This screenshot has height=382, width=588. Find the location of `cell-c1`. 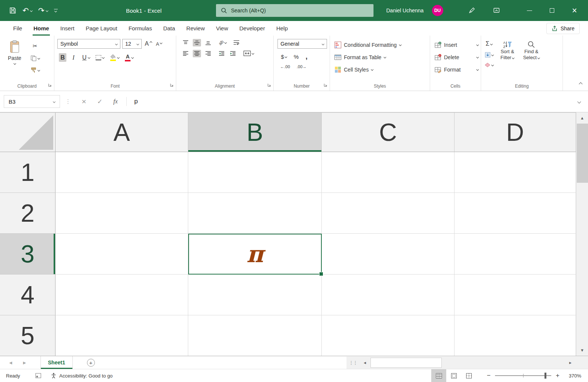

cell-c1 is located at coordinates (388, 172).